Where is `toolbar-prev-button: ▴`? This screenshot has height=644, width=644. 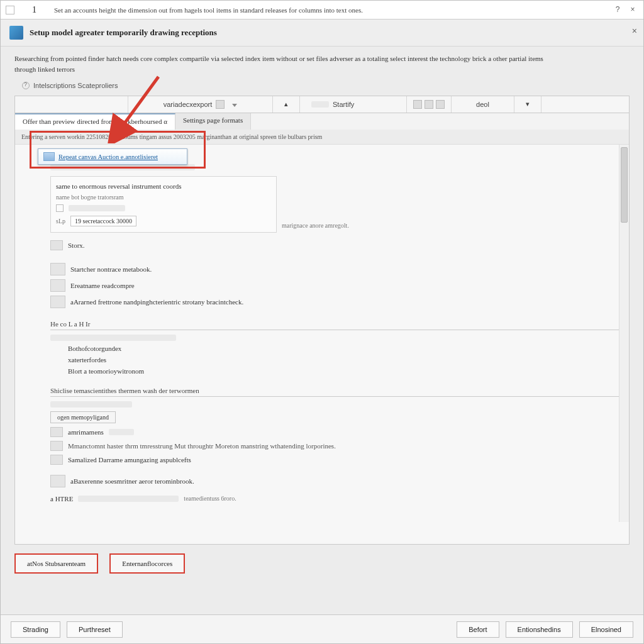
toolbar-prev-button: ▴ is located at coordinates (287, 104).